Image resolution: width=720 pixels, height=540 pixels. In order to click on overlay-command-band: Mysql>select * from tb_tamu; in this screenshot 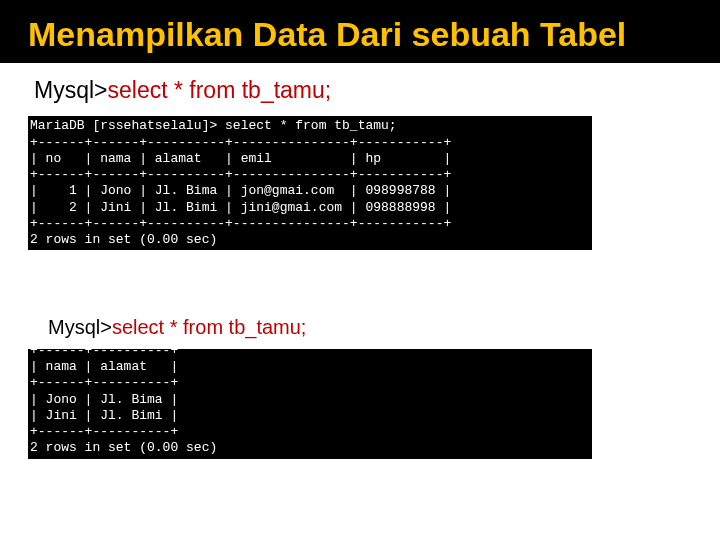, I will do `click(360, 328)`.